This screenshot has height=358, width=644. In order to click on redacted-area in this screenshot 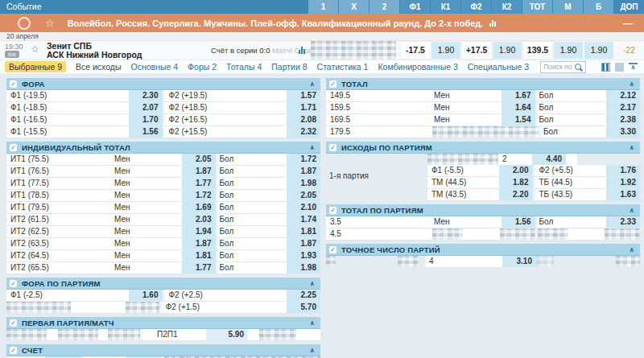, I will do `click(124, 335)`.